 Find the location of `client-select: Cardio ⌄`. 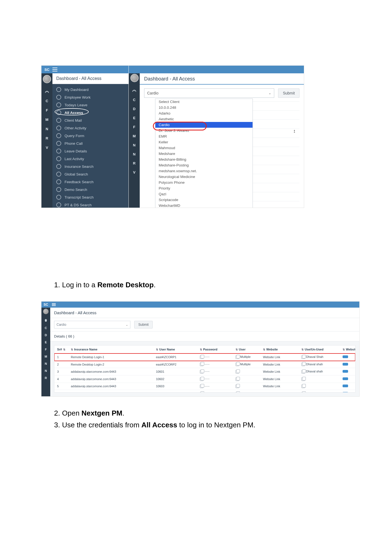

client-select: Cardio ⌄ is located at coordinates (209, 93).